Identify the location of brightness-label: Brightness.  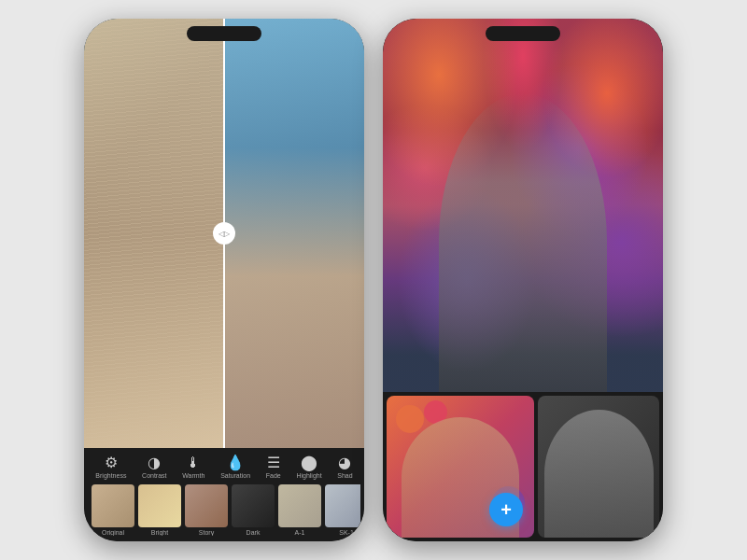
(110, 476).